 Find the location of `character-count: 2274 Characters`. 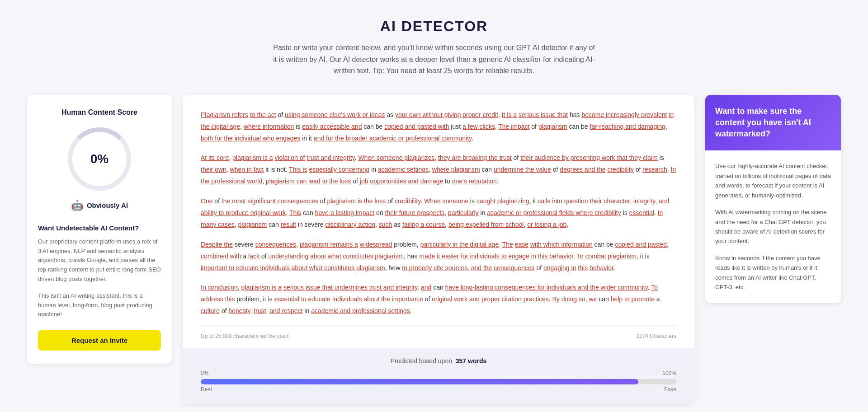

character-count: 2274 Characters is located at coordinates (656, 336).